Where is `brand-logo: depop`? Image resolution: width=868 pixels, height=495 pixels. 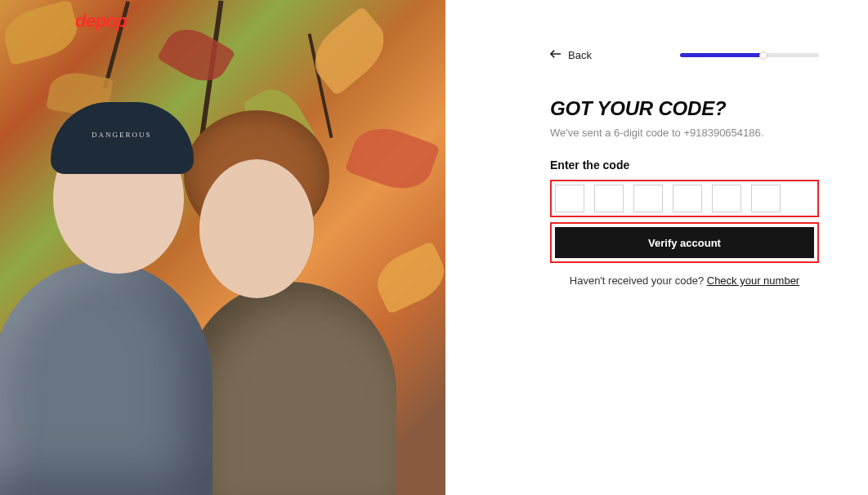
brand-logo: depop is located at coordinates (101, 21).